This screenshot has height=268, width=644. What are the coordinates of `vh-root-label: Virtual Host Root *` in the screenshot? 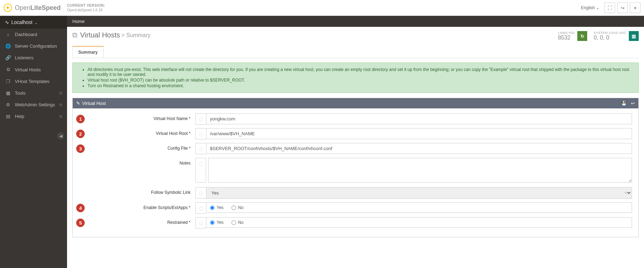 It's located at (174, 133).